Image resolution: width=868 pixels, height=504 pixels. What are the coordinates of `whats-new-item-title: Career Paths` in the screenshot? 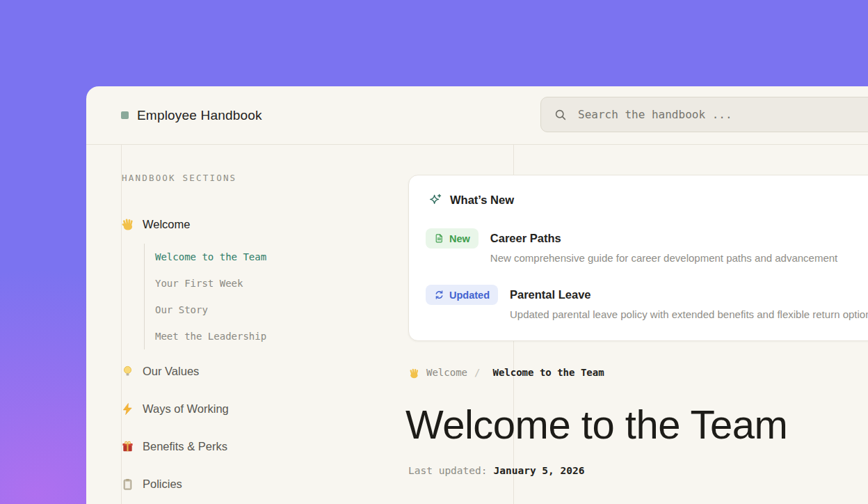 It's located at (664, 238).